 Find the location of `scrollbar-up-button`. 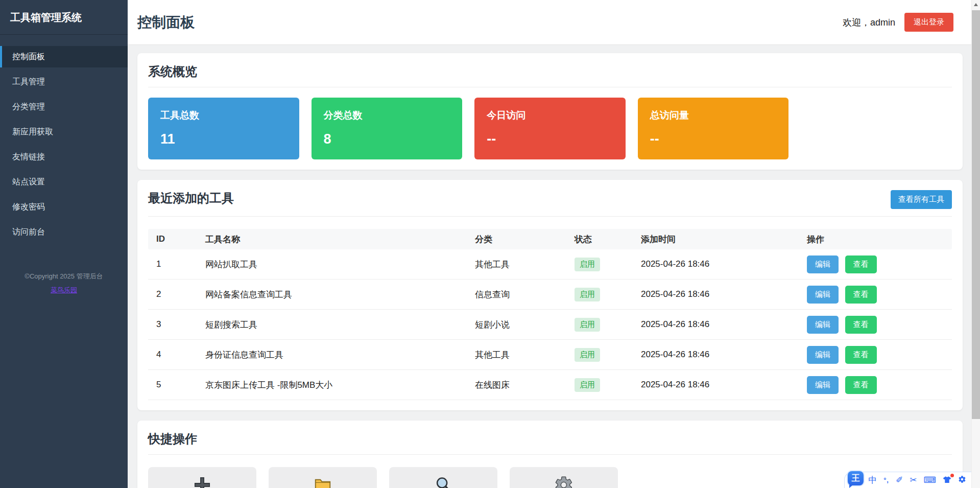

scrollbar-up-button is located at coordinates (976, 4).